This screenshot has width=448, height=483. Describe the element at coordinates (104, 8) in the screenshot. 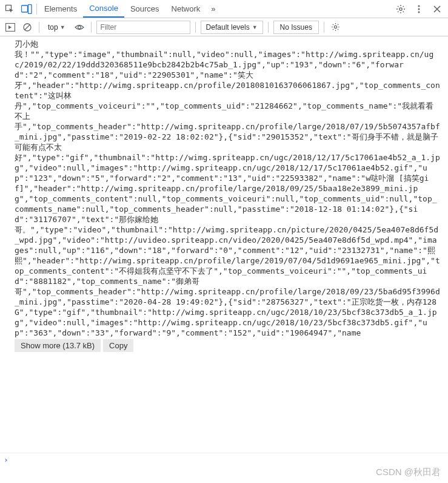

I see `tab-console: Console` at that location.